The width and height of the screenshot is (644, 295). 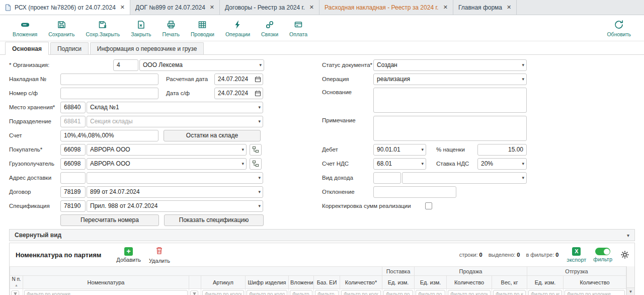 I want to click on tab-contracts-registry: Договоры - Реестр за 2024 г. ✕, so click(x=270, y=7).